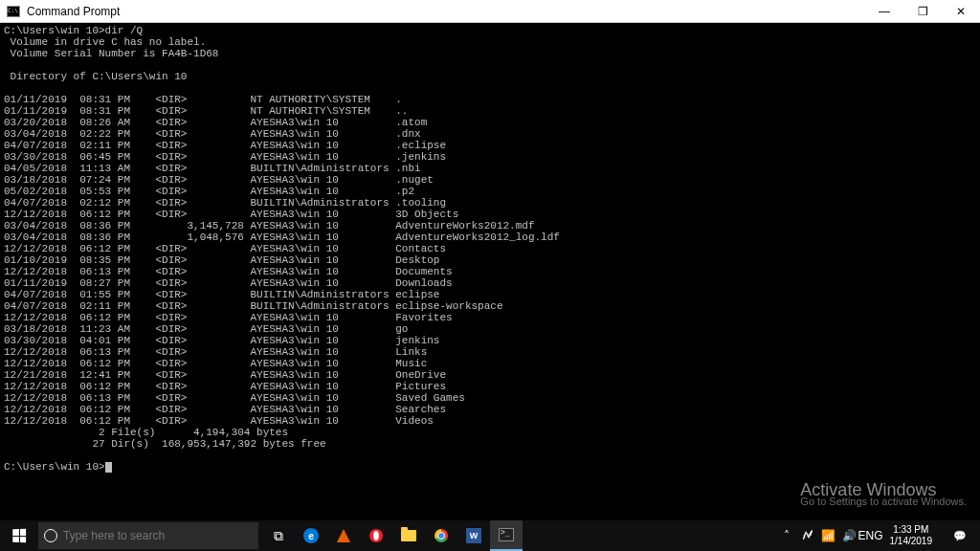 The width and height of the screenshot is (980, 551). Describe the element at coordinates (883, 501) in the screenshot. I see `watermark-sub: Go to Settings to activate Windows.` at that location.